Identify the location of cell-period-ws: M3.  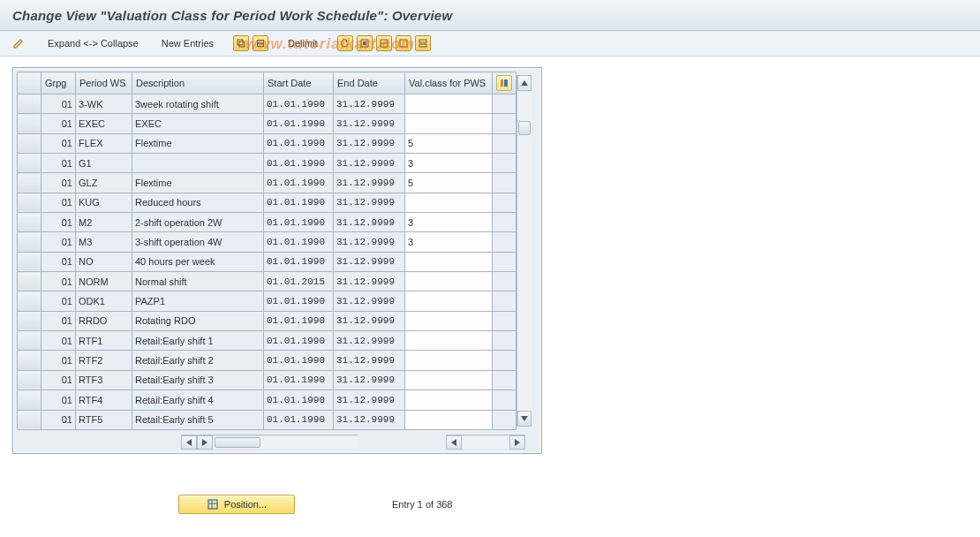
(104, 242).